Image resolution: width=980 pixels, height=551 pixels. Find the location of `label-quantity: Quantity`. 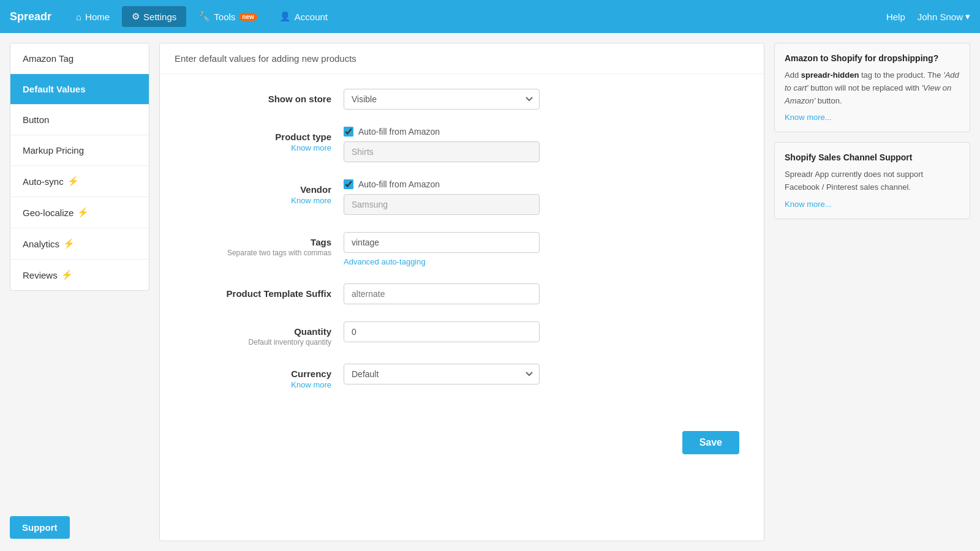

label-quantity: Quantity is located at coordinates (258, 332).